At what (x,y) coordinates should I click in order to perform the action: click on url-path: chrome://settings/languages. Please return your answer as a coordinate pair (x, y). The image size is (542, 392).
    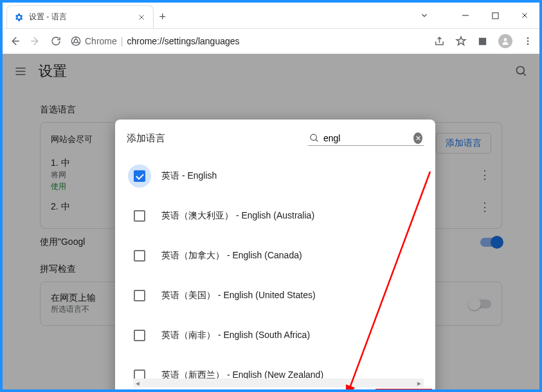
    Looking at the image, I should click on (183, 41).